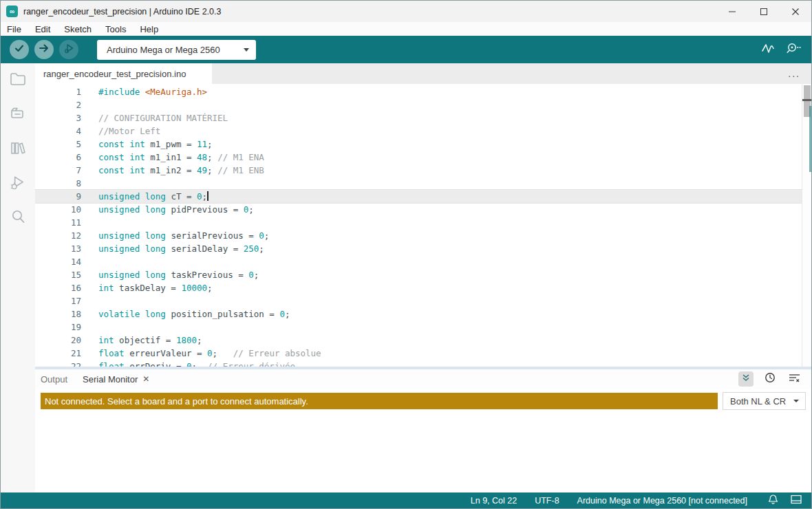 The height and width of the screenshot is (509, 812). What do you see at coordinates (423, 453) in the screenshot?
I see `serial-monitor-output` at bounding box center [423, 453].